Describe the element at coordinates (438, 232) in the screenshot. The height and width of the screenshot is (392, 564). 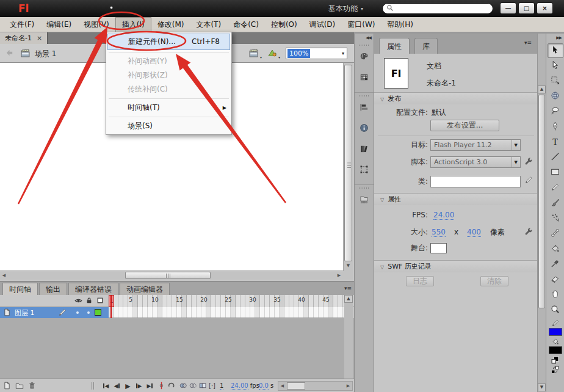
I see `size-width-value: 550` at that location.